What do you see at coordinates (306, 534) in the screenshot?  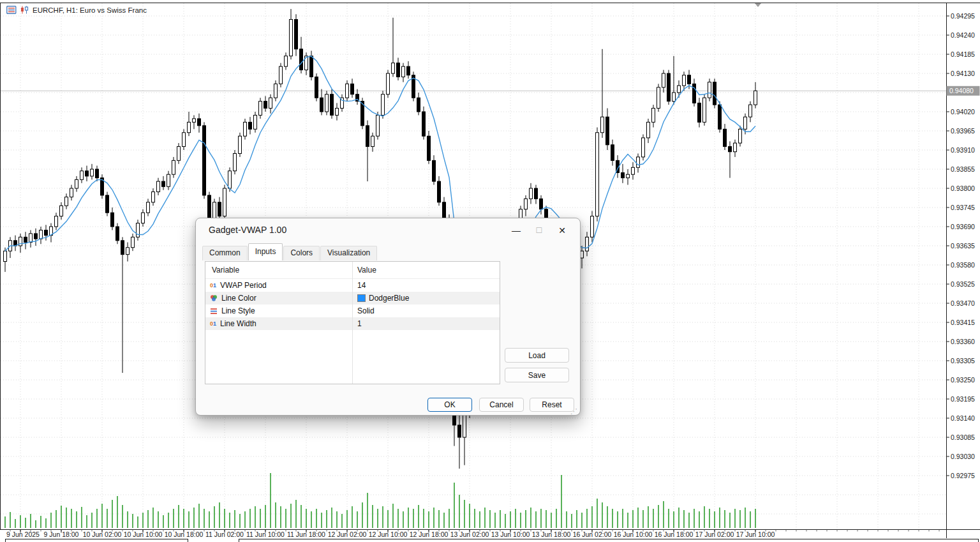 I see `time-tick-label: 11 Jun 18:00` at bounding box center [306, 534].